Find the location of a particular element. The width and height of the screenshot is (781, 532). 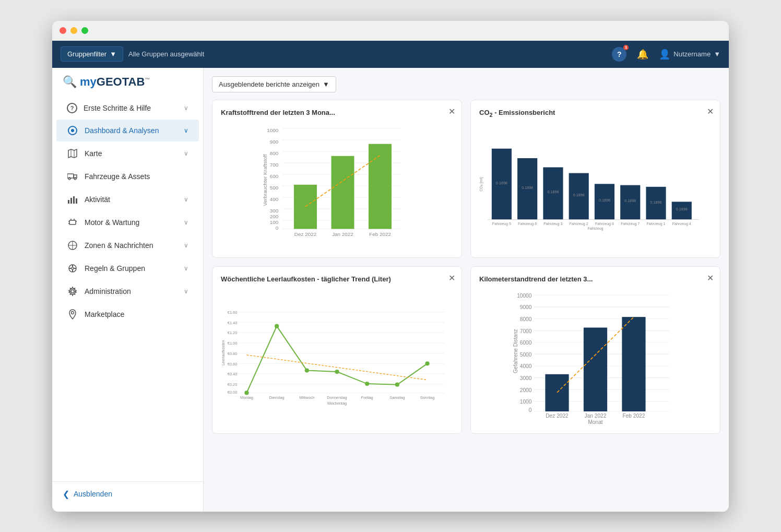

sidebar-label-fahrzeuge: Fahrzeuge & Assets is located at coordinates (117, 176).